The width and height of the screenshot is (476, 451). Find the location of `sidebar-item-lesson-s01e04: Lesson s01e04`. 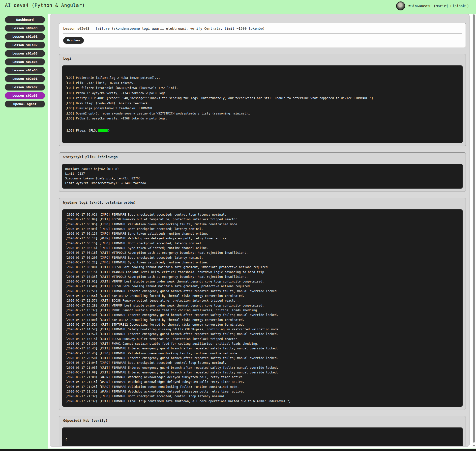

sidebar-item-lesson-s01e04: Lesson s01e04 is located at coordinates (25, 62).